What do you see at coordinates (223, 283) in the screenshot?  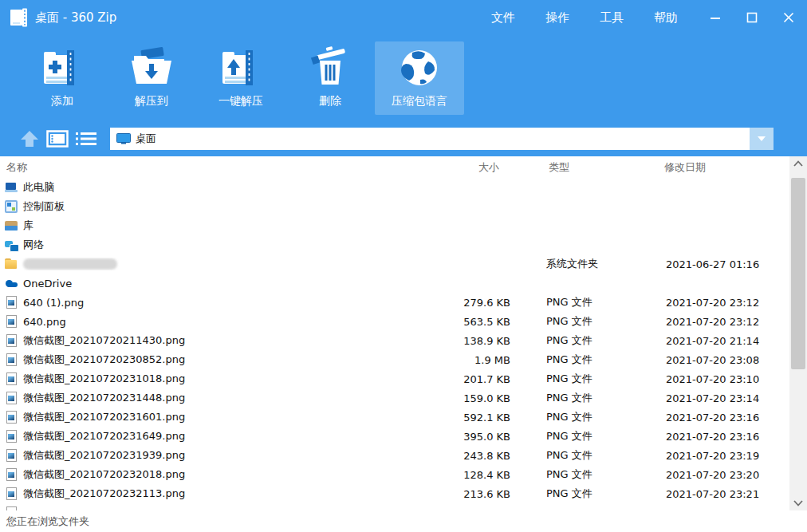 I see `file-name-cell: OneDrive` at bounding box center [223, 283].